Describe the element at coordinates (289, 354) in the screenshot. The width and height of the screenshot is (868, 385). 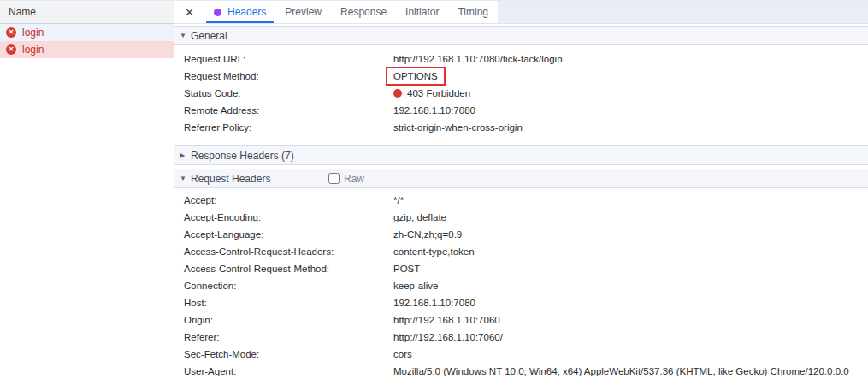
I see `header-name: Sec-Fetch-Mode:` at that location.